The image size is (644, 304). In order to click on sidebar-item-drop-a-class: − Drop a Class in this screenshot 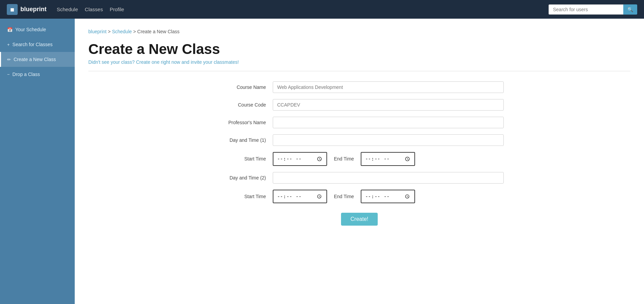, I will do `click(37, 74)`.